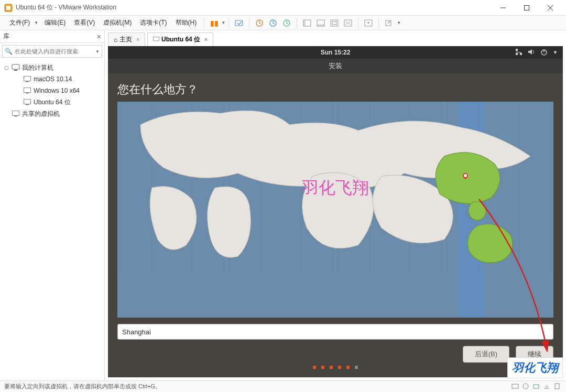  Describe the element at coordinates (52, 51) in the screenshot. I see `sidebar-search: 🔍 ▼` at that location.